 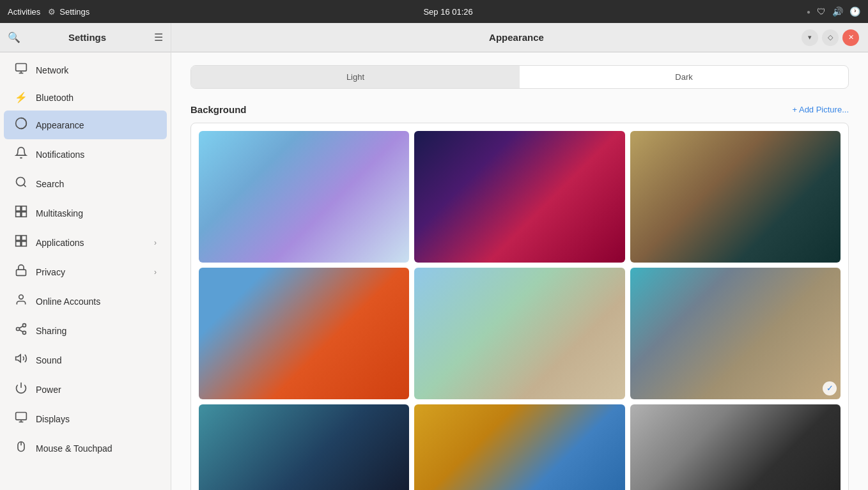 I want to click on topbar-datetime: Sep 16 01:26, so click(x=447, y=11).